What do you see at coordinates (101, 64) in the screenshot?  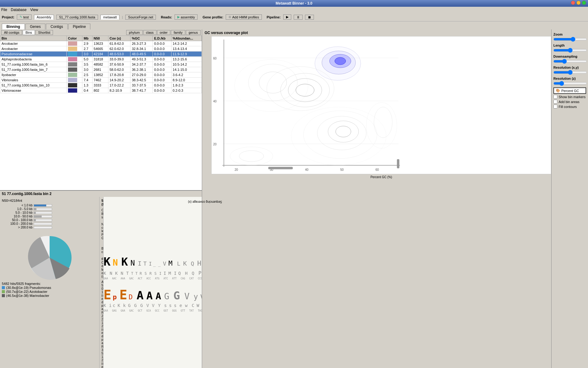 I see `table-row: 51_77.contig.1000.fasta_bin_6 3.5 48582 …` at bounding box center [101, 64].